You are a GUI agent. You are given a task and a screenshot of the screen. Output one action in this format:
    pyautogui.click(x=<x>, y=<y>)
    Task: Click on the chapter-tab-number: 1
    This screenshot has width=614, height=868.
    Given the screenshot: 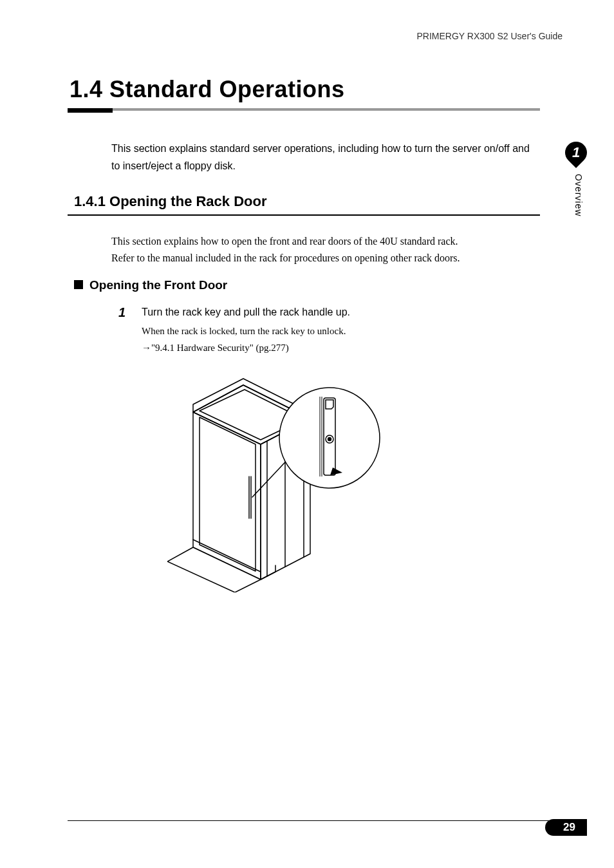 What is the action you would take?
    pyautogui.click(x=576, y=153)
    